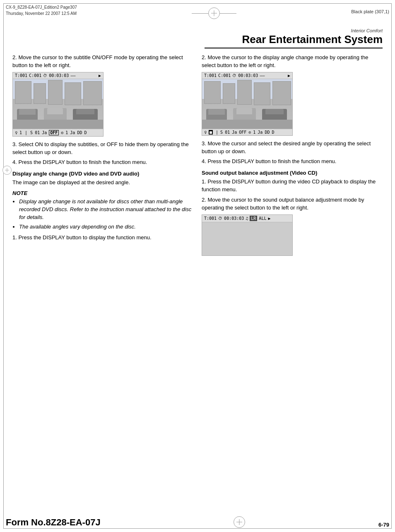 This screenshot has width=395, height=532. What do you see at coordinates (292, 204) in the screenshot?
I see `right-step2b: 2. Move the cursor to the sound output b…` at bounding box center [292, 204].